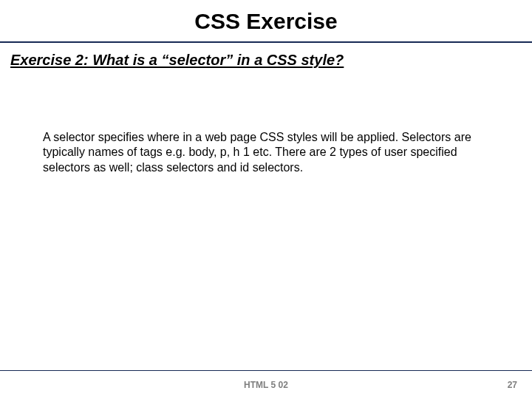 This screenshot has width=532, height=399. What do you see at coordinates (513, 385) in the screenshot?
I see `page-number: 27` at bounding box center [513, 385].